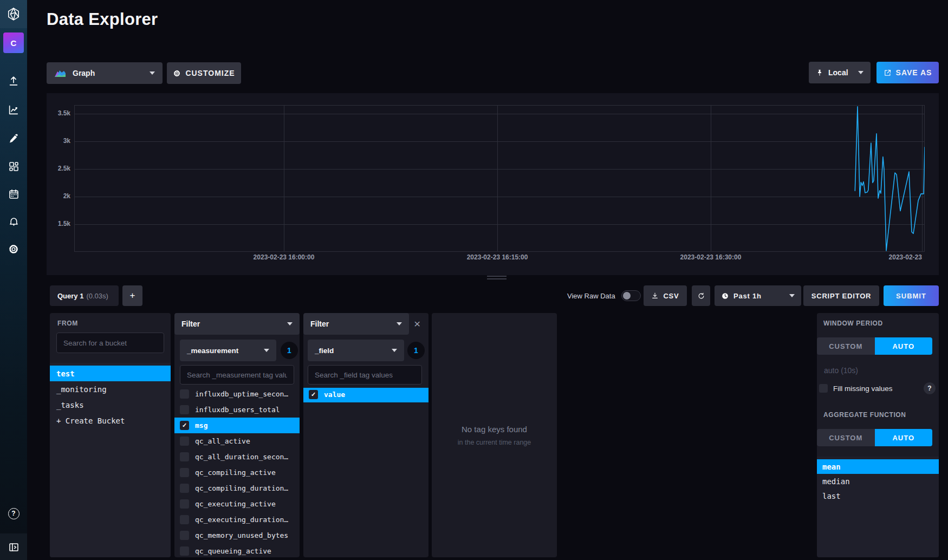  I want to click on pencil-icon, so click(14, 139).